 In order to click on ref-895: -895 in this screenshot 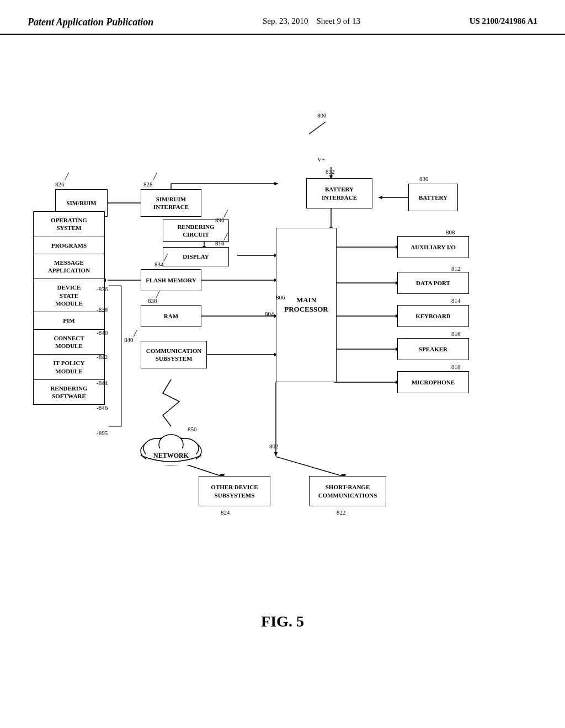, I will do `click(102, 433)`.